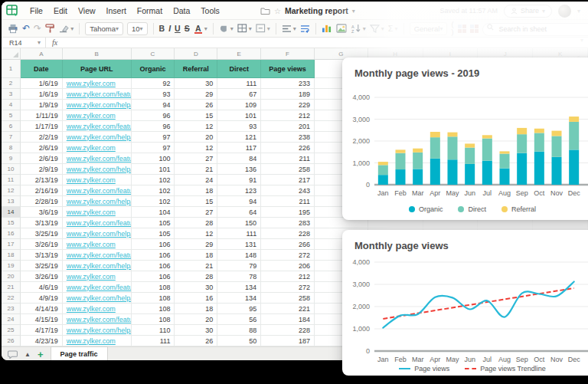  What do you see at coordinates (11, 320) in the screenshot?
I see `row-header-24: 24` at bounding box center [11, 320].